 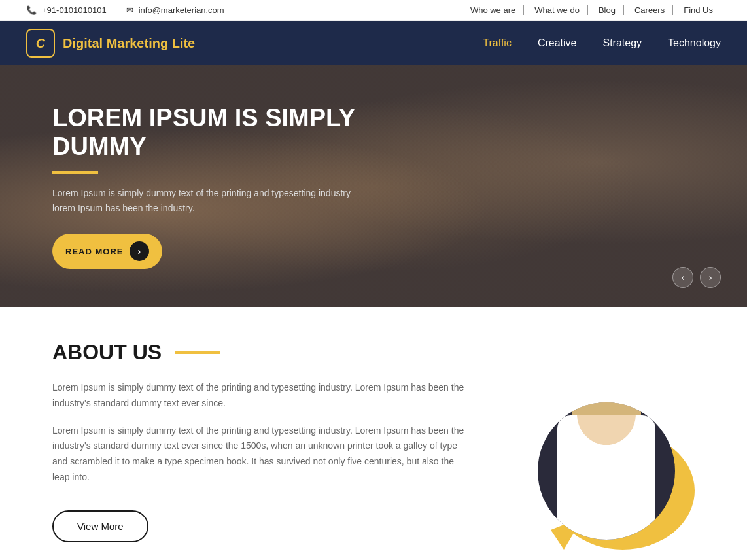 What do you see at coordinates (107, 352) in the screenshot?
I see `about-heading-text: ABOUT US` at bounding box center [107, 352].